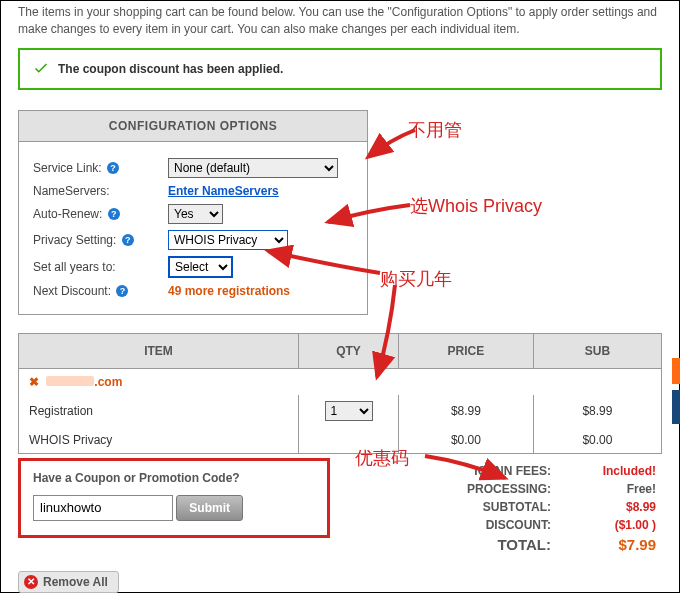 This screenshot has width=680, height=593. What do you see at coordinates (224, 191) in the screenshot?
I see `enter-nameservers-link: Enter NameServers` at bounding box center [224, 191].